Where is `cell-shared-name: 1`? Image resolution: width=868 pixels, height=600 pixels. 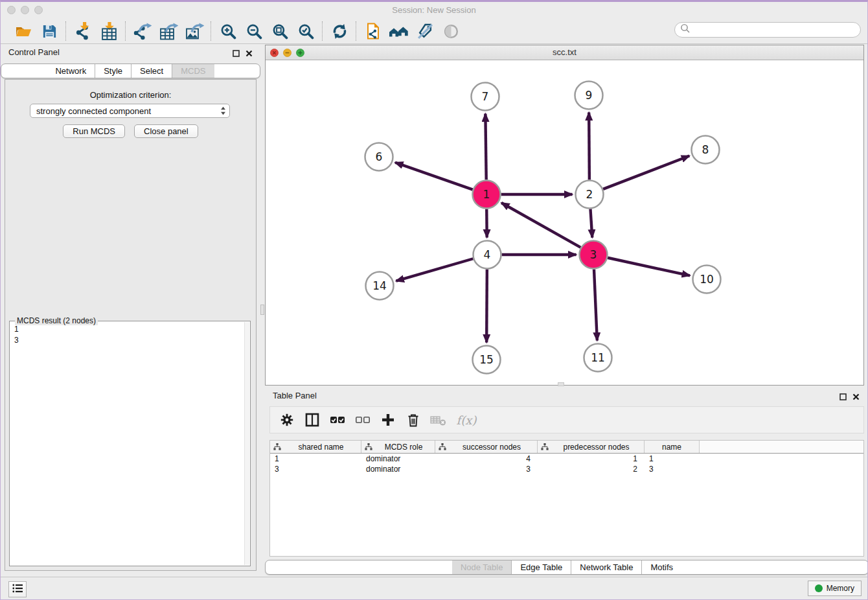 cell-shared-name: 1 is located at coordinates (316, 459).